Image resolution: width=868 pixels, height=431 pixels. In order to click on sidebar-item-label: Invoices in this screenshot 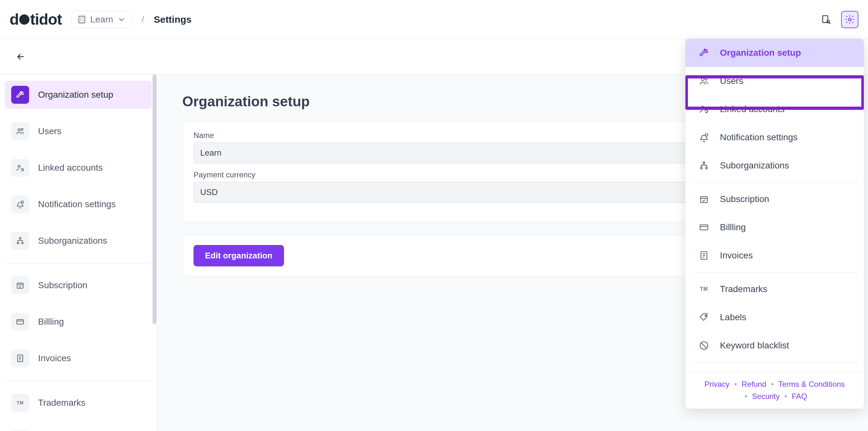, I will do `click(55, 358)`.